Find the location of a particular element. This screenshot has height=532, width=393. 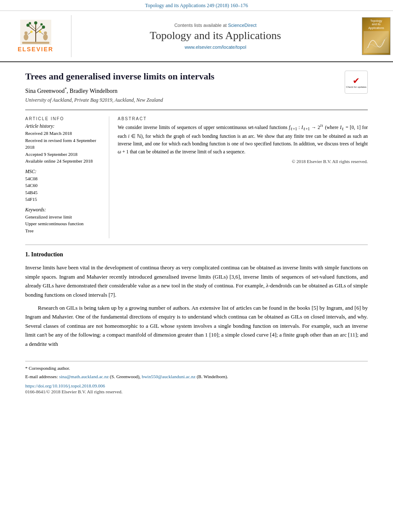

elsevier-tree-icon is located at coordinates (36, 32).